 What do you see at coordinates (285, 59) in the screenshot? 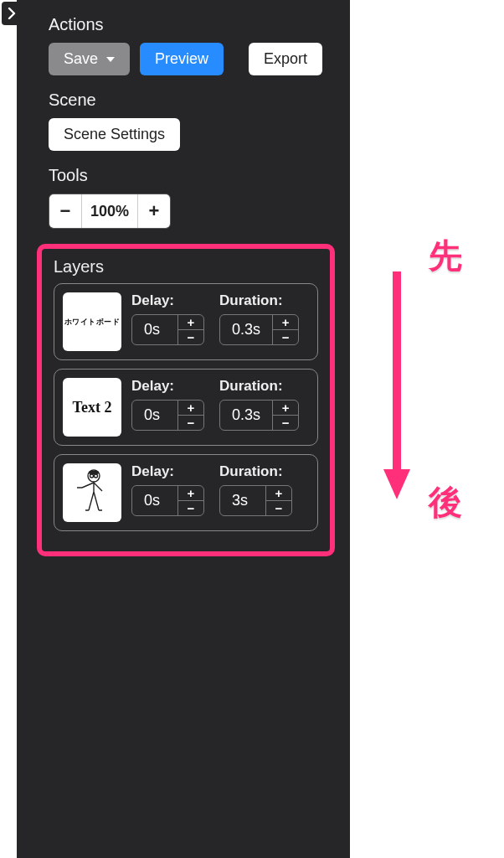
I see `export-button: Export` at bounding box center [285, 59].